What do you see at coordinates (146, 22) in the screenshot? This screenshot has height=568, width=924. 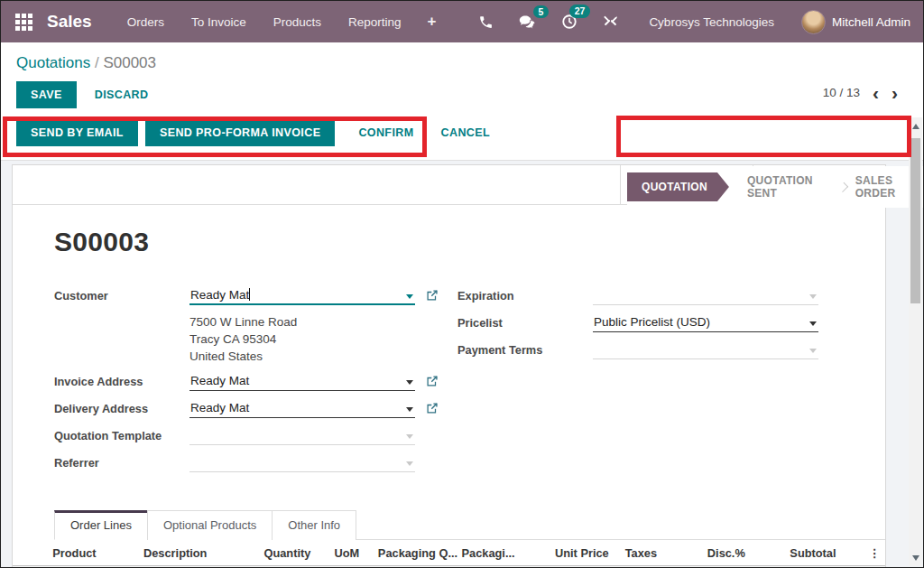 I see `nav-menu-orders: Orders` at bounding box center [146, 22].